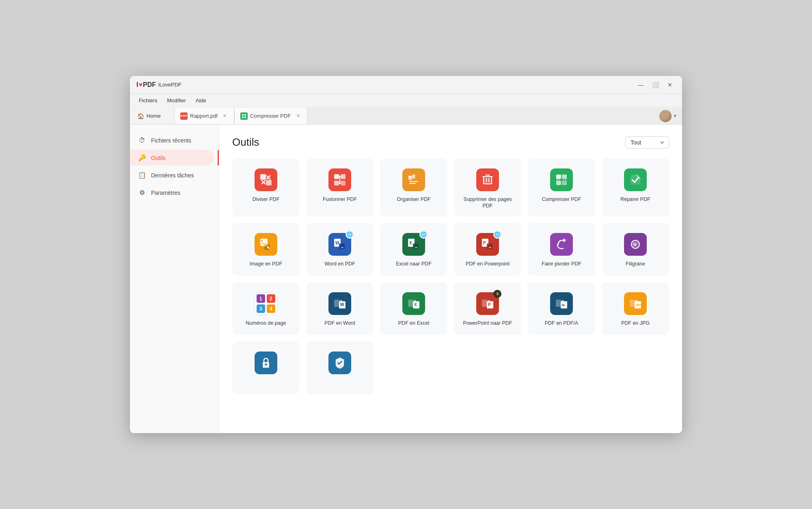  Describe the element at coordinates (148, 101) in the screenshot. I see `menu-fichiers: Fichiers` at that location.